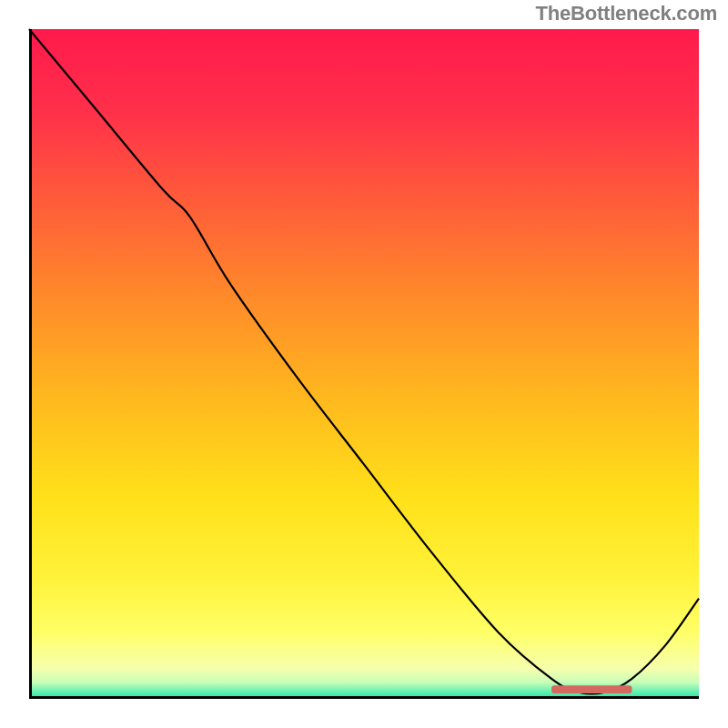  Describe the element at coordinates (626, 14) in the screenshot. I see `watermark-text: TheBottleneck.com` at that location.